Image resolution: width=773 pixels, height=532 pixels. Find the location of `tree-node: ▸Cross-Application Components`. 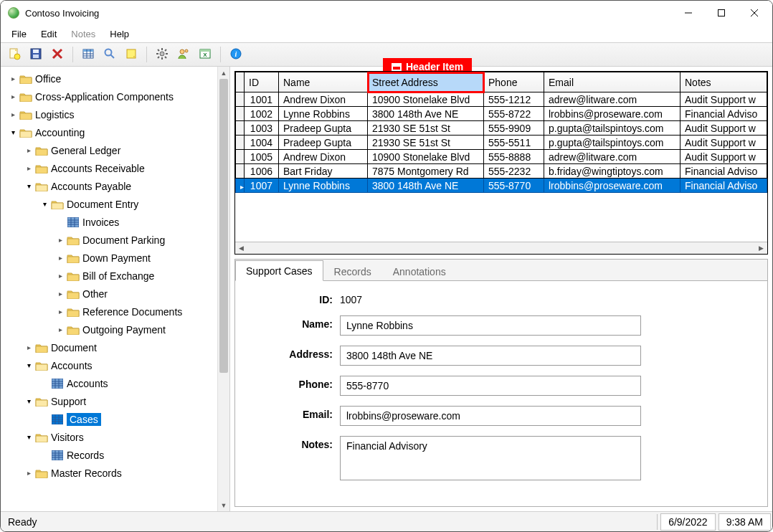

tree-node: ▸Cross-Application Components is located at coordinates (109, 96).